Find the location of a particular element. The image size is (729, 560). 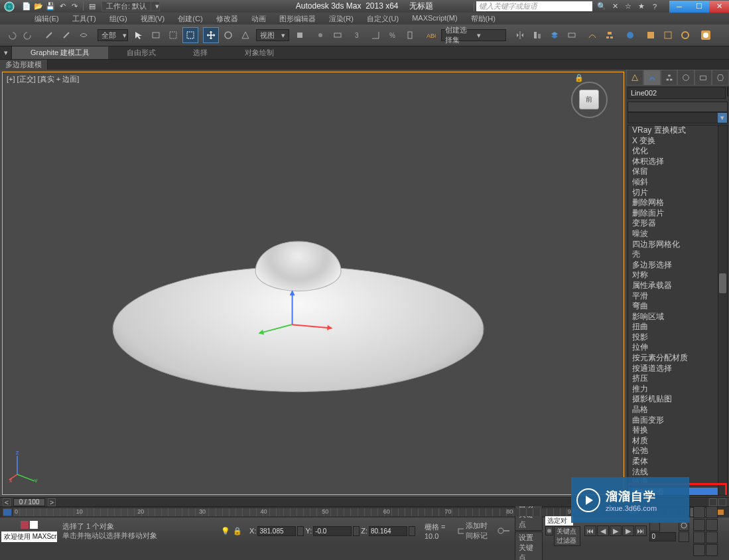

x-coord-input is located at coordinates (277, 531).